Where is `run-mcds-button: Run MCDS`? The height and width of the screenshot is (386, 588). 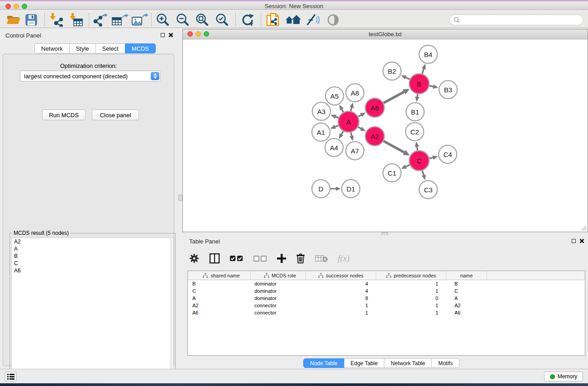 run-mcds-button: Run MCDS is located at coordinates (64, 115).